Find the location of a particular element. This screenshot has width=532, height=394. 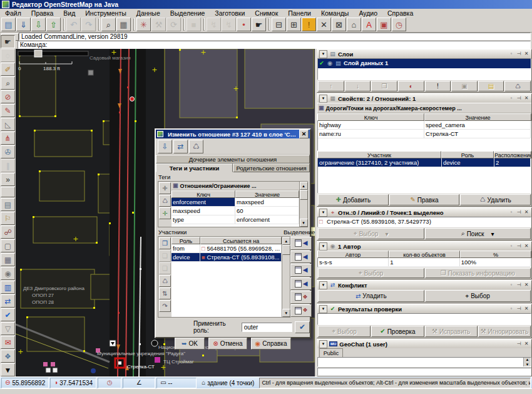

membership-col-position: Расположение is located at coordinates (513, 155).